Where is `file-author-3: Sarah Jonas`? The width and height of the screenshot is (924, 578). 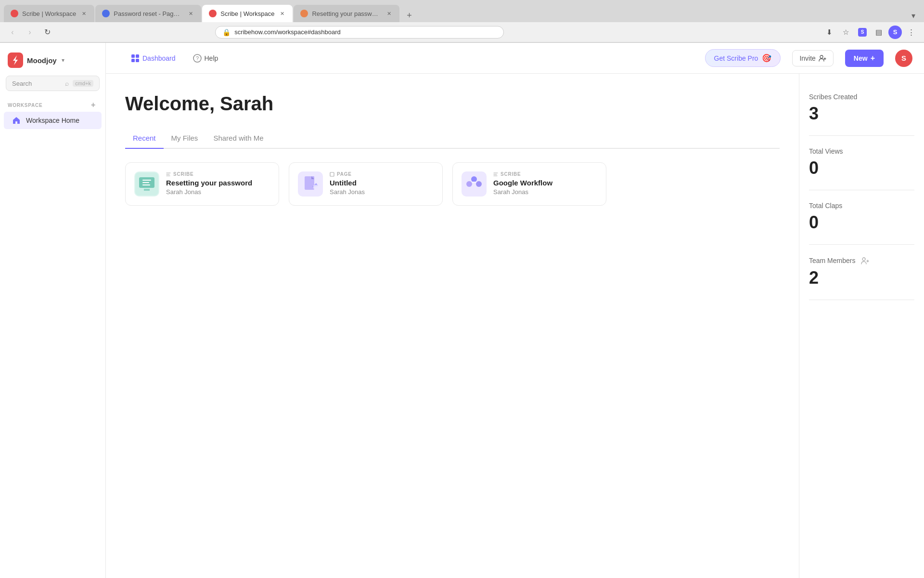
file-author-3: Sarah Jonas is located at coordinates (545, 192).